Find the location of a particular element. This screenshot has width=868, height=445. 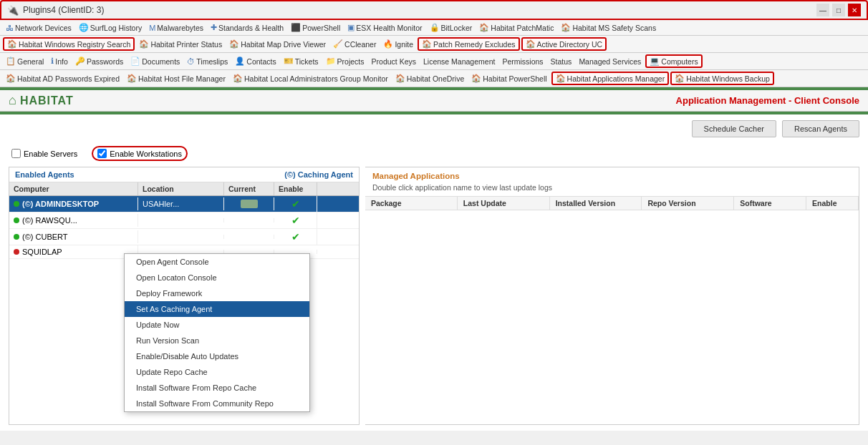

enable-workstations-label: Enable Workstations is located at coordinates (140, 153).